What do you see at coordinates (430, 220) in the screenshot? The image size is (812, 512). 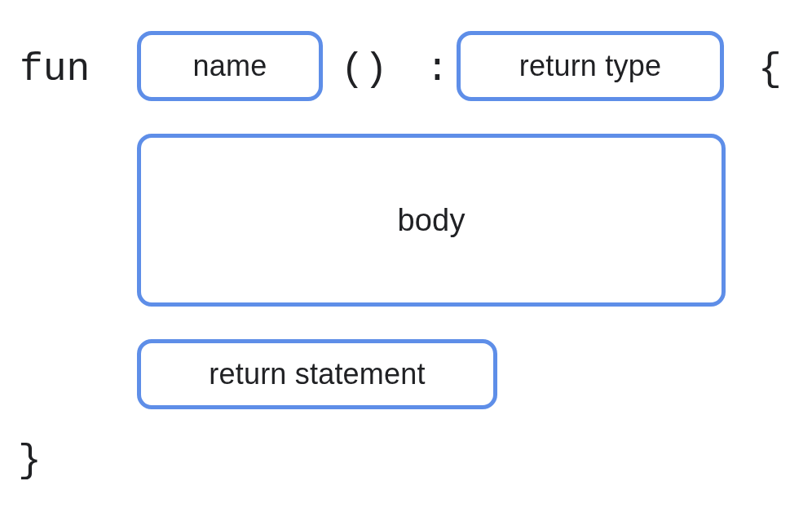 I see `slot-body-label: body` at bounding box center [430, 220].